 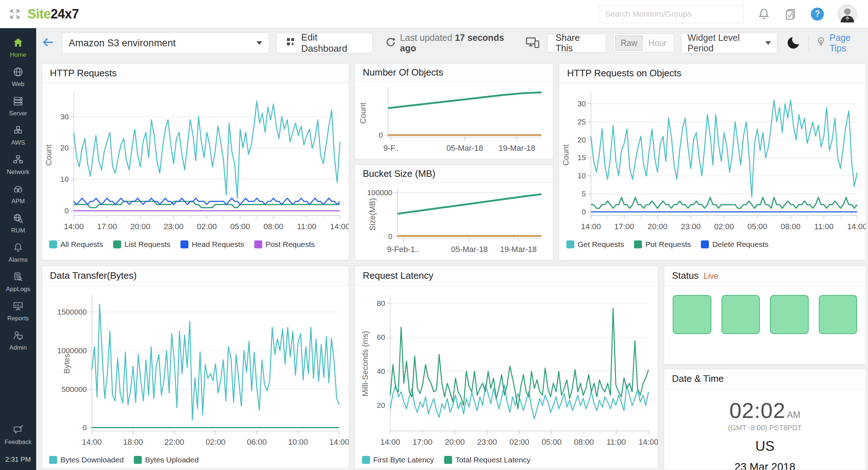 I want to click on svg-text: Count, so click(x=566, y=155).